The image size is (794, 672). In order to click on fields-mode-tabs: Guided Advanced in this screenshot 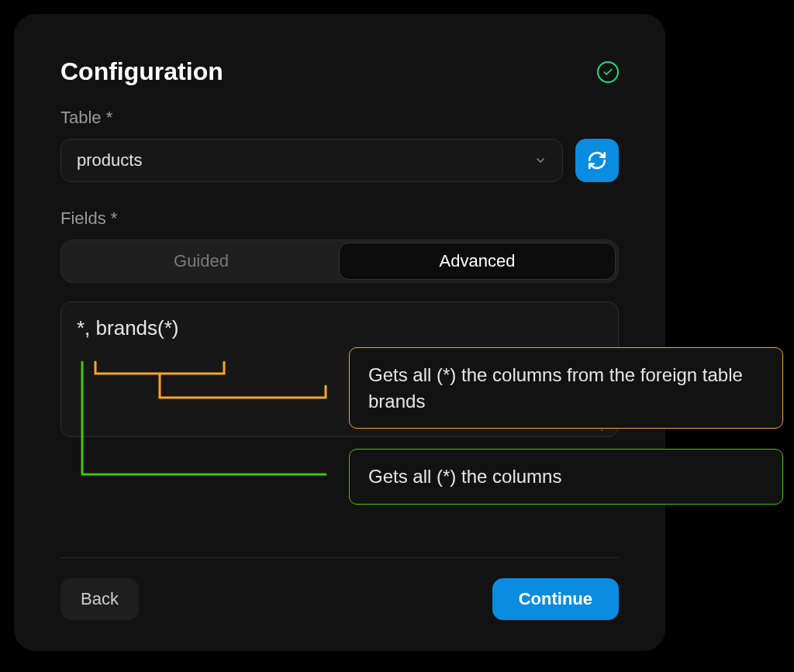, I will do `click(340, 261)`.